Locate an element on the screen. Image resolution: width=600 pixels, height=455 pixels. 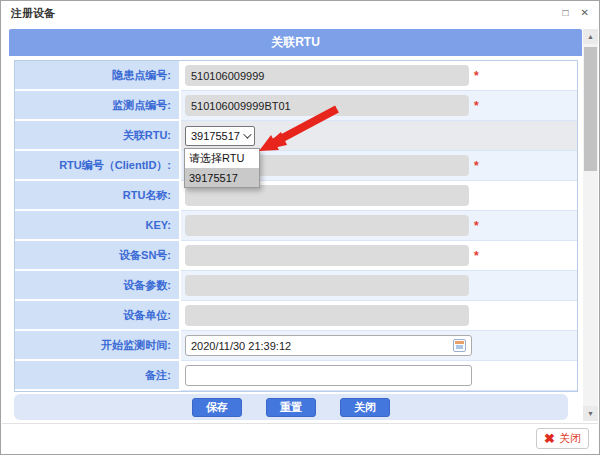
dialog-footer: ✖ 关闭 is located at coordinates (300, 438).